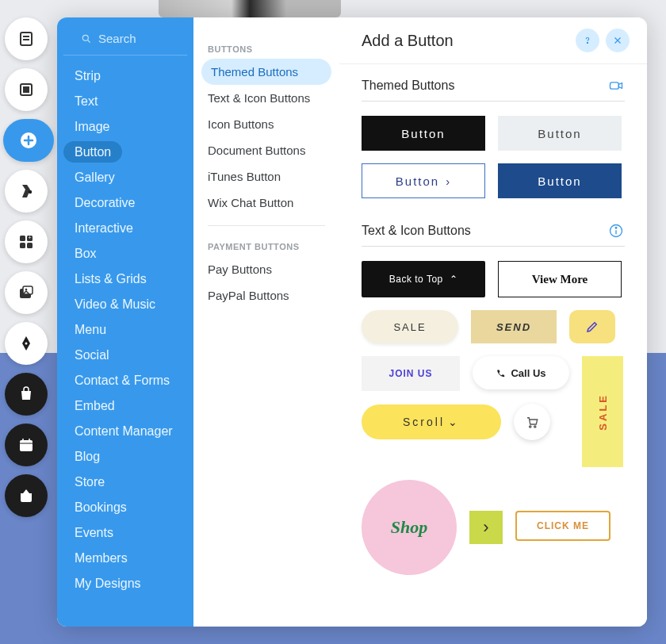 The height and width of the screenshot is (644, 666). What do you see at coordinates (266, 203) in the screenshot?
I see `subcategory-item: Wix Chat Button` at bounding box center [266, 203].